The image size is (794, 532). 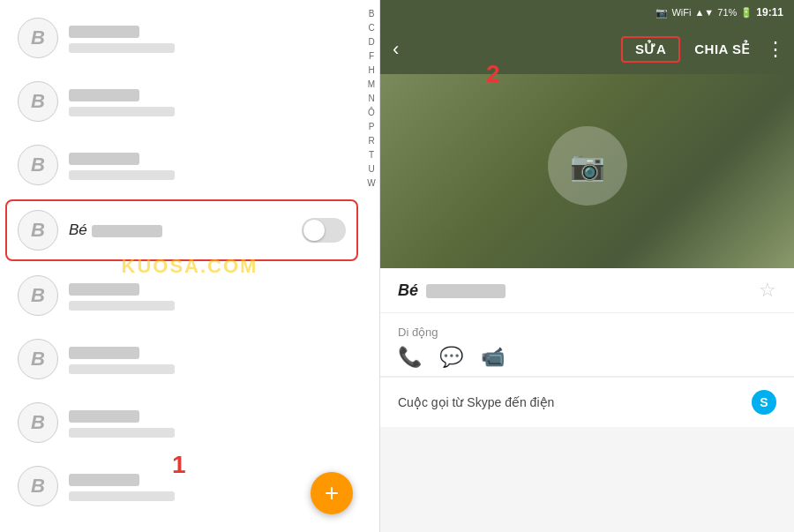 What do you see at coordinates (492, 357) in the screenshot?
I see `video-call-button: 📹` at bounding box center [492, 357].